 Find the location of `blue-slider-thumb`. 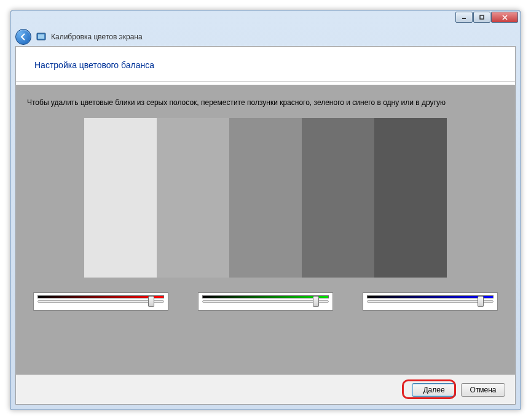

blue-slider-thumb is located at coordinates (481, 301).